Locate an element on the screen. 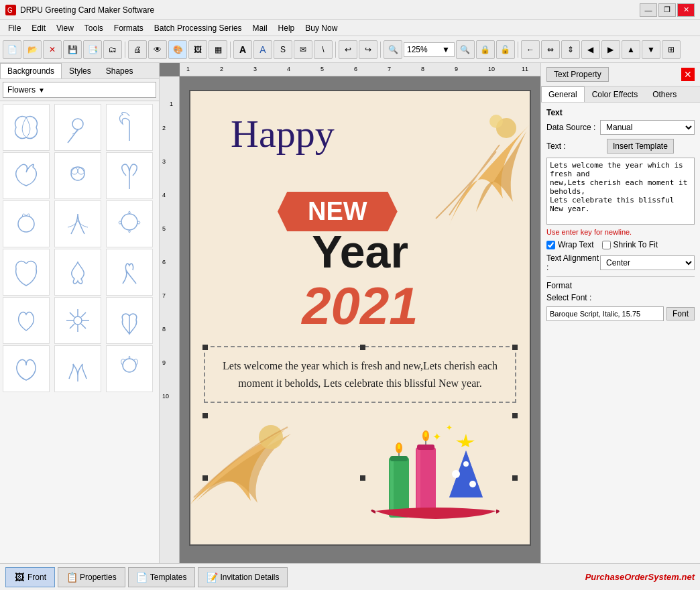 Image resolution: width=700 pixels, height=590 pixels. menu-view: View is located at coordinates (65, 28).